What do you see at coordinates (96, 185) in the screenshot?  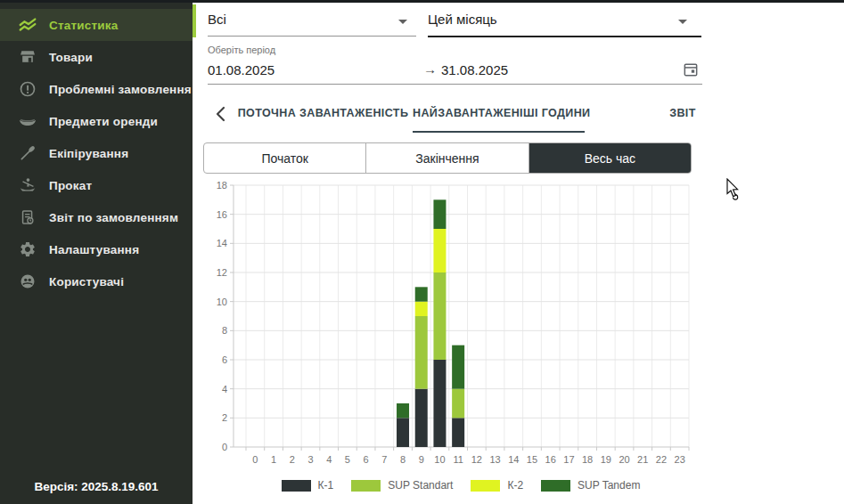 I see `sidebar-item-rent: Прокат` at bounding box center [96, 185].